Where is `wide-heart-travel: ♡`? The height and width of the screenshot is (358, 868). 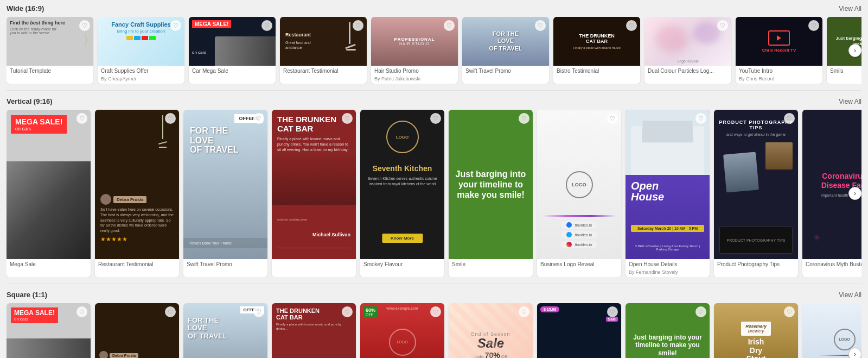 wide-heart-travel: ♡ is located at coordinates (540, 26).